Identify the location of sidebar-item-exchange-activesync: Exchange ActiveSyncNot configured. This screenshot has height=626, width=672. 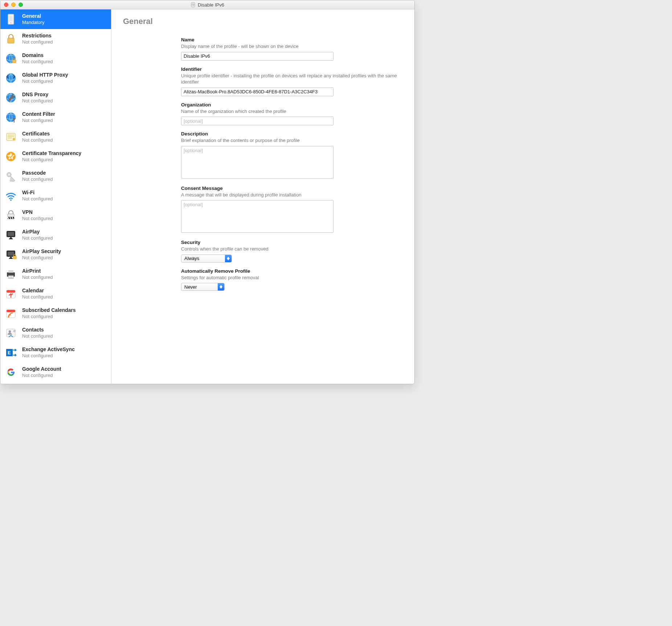
(56, 353).